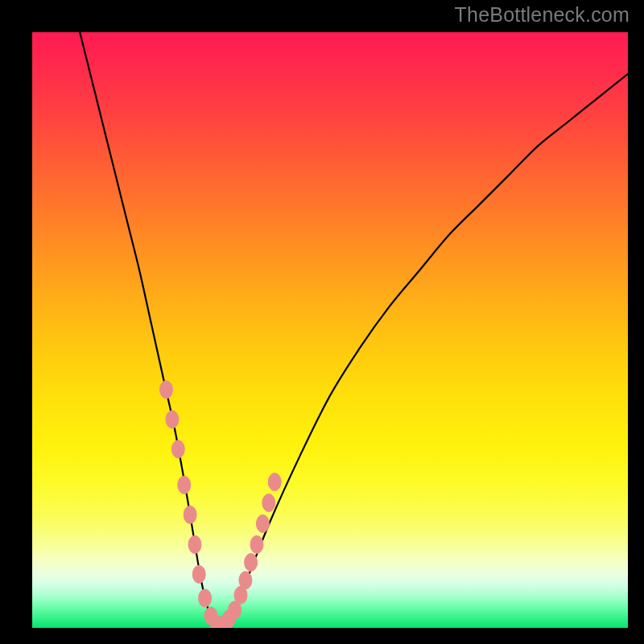 This screenshot has width=644, height=644. What do you see at coordinates (543, 14) in the screenshot?
I see `watermark-text: TheBottleneck.com` at bounding box center [543, 14].